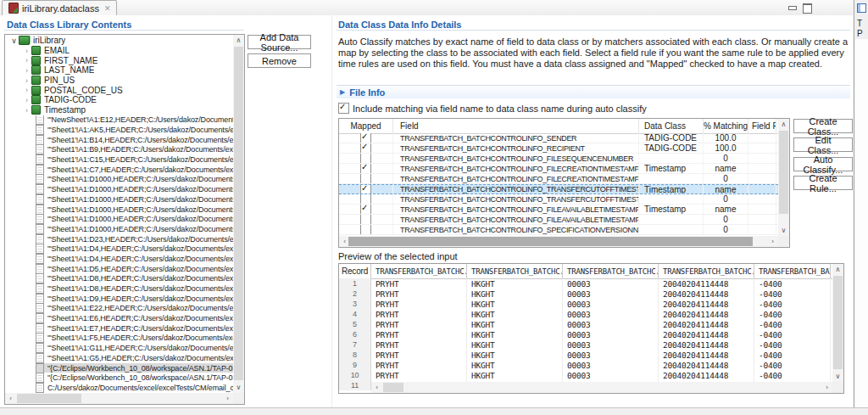 This screenshot has width=868, height=415. Describe the element at coordinates (586, 345) in the screenshot. I see `preview-row: 7PRYHTHKGHT0000320040204114448-0400` at that location.